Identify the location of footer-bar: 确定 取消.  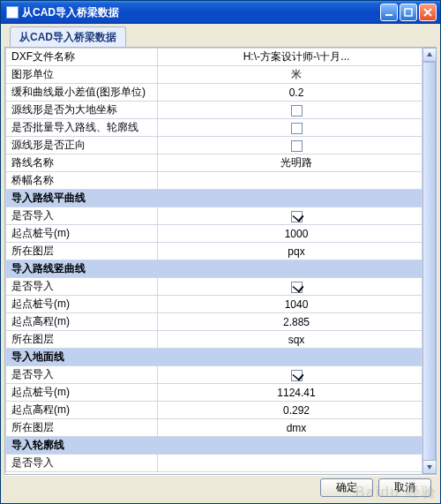
(220, 487).